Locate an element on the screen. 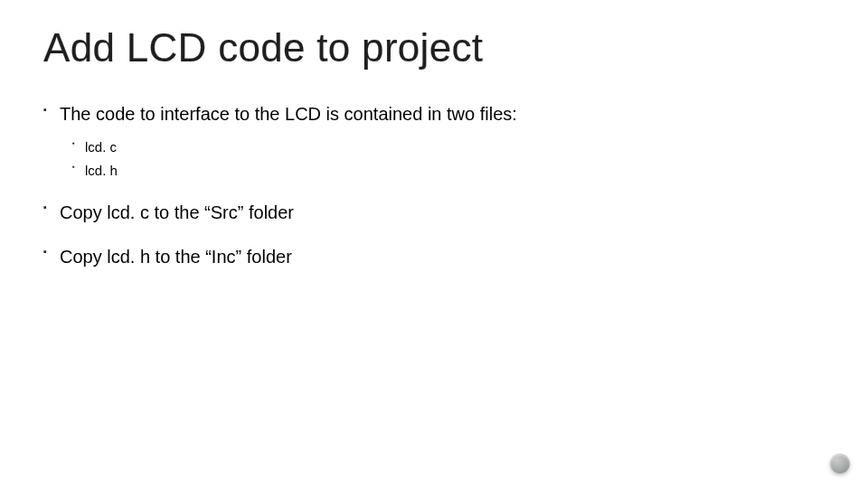  slide-title: Add LCD code to project is located at coordinates (434, 48).